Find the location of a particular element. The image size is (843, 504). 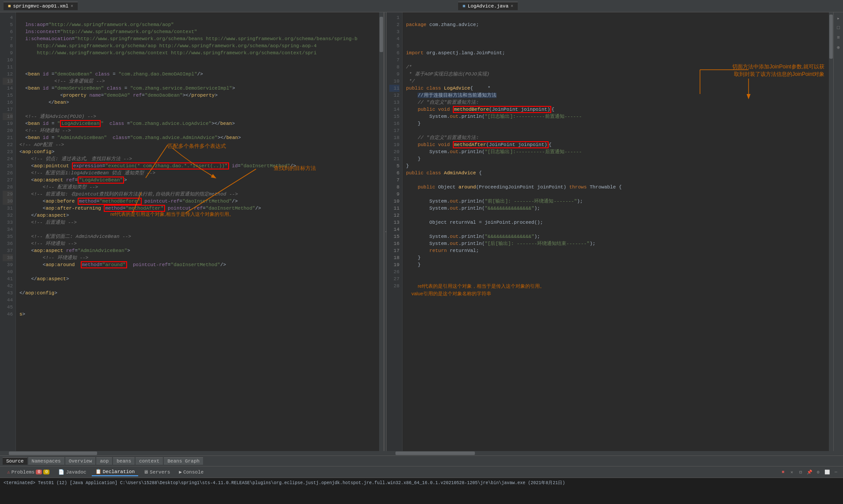

right-scrollbar-h-thumb is located at coordinates (435, 453).